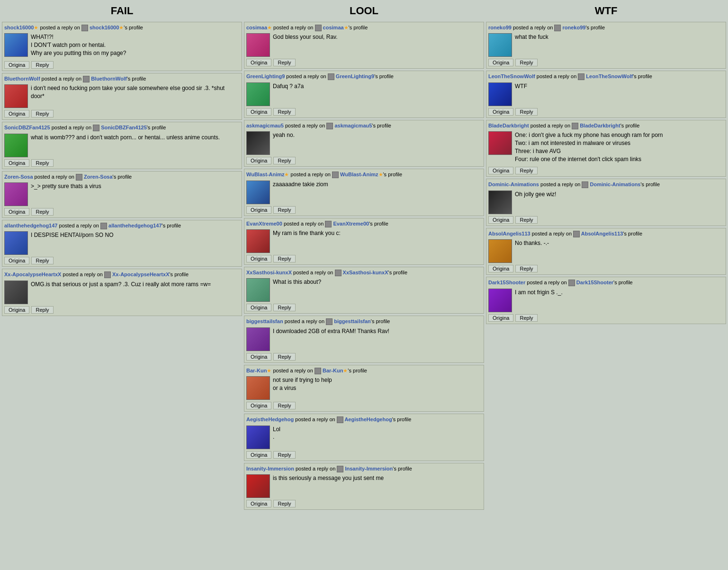 The image size is (728, 570). I want to click on post-content: what the fuck, so click(620, 38).